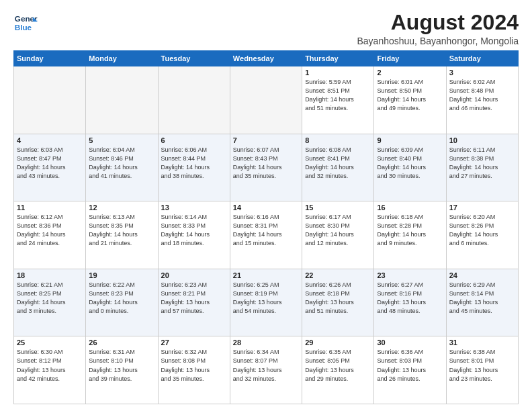 The height and width of the screenshot is (411, 532). Describe the element at coordinates (194, 230) in the screenshot. I see `day-info: Sunrise: 6:14 AM Sunset: 8:33 PM Dayligh…` at that location.